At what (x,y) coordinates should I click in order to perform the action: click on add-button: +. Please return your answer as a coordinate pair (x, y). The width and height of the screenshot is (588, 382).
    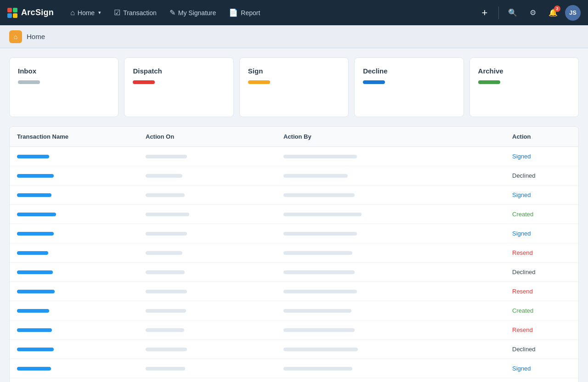
    Looking at the image, I should click on (485, 13).